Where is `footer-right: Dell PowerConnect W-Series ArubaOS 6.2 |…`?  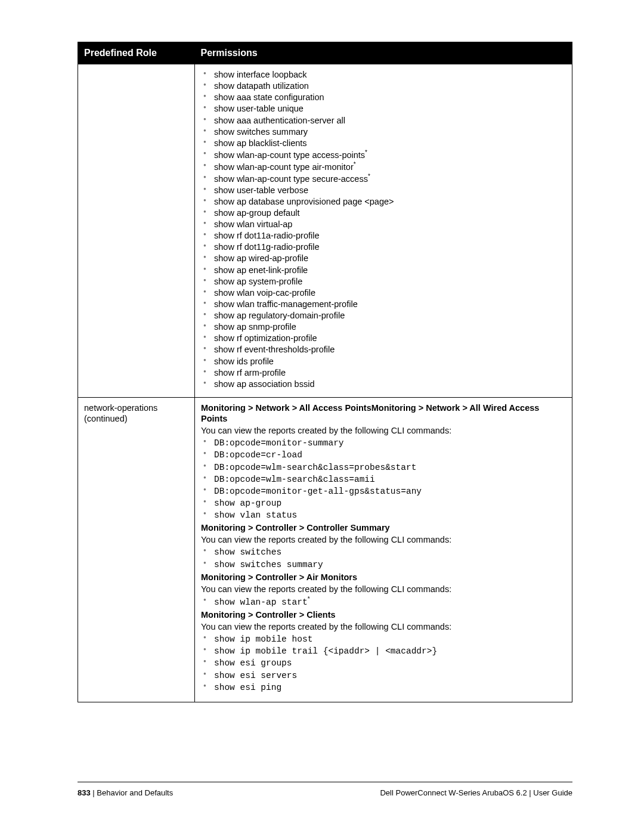
footer-right: Dell PowerConnect W-Series ArubaOS 6.2 |… is located at coordinates (476, 793).